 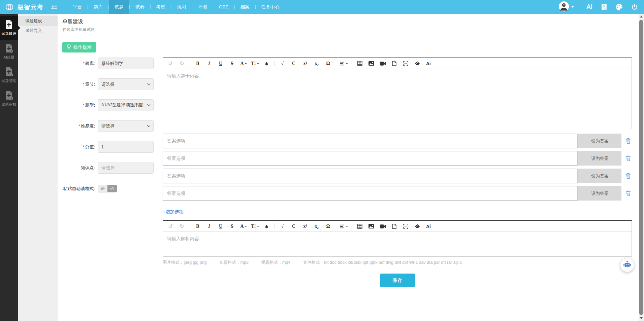 I want to click on menu-fold-icon, so click(x=54, y=7).